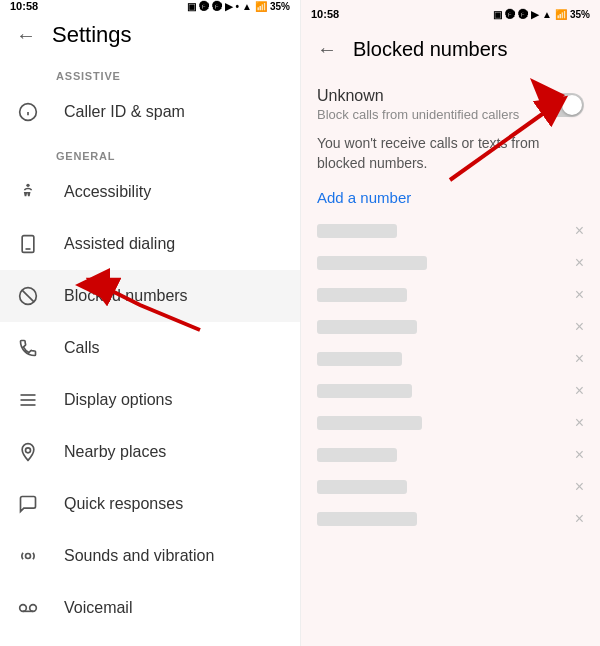 The height and width of the screenshot is (646, 600). Describe the element at coordinates (327, 50) in the screenshot. I see `back-arrow-right: ←` at that location.